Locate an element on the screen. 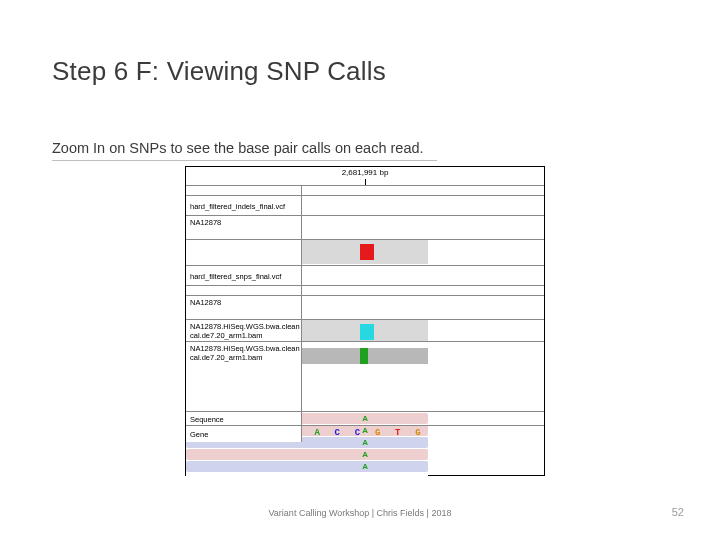  base-call: A is located at coordinates (365, 466).